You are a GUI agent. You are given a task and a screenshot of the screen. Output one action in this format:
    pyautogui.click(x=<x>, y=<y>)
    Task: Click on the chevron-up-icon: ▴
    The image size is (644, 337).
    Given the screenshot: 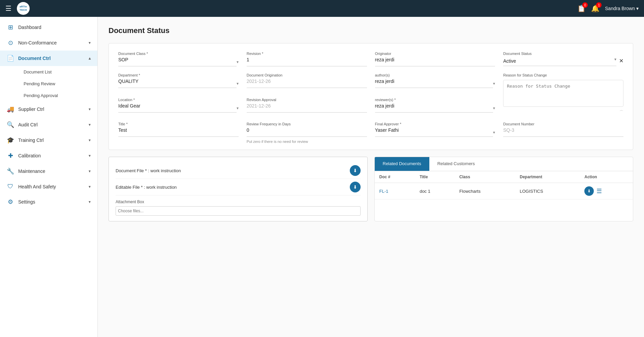 What is the action you would take?
    pyautogui.click(x=90, y=58)
    